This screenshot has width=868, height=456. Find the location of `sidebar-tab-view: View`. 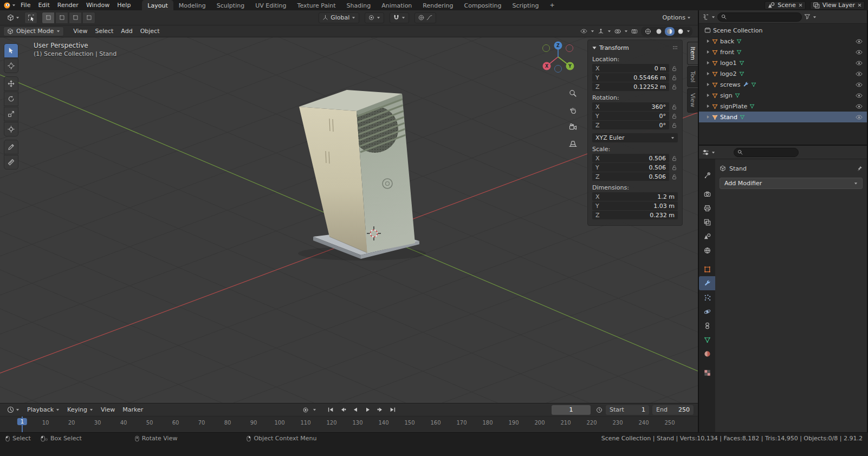

sidebar-tab-view: View is located at coordinates (692, 100).